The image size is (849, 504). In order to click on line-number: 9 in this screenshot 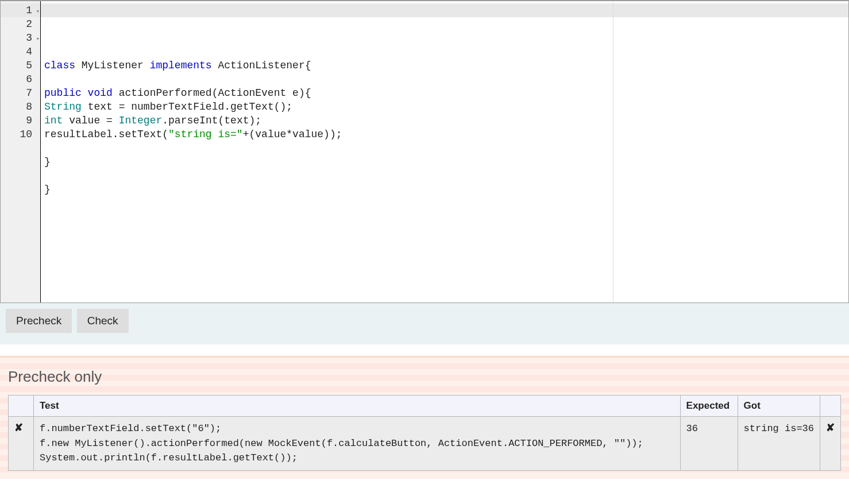, I will do `click(21, 121)`.